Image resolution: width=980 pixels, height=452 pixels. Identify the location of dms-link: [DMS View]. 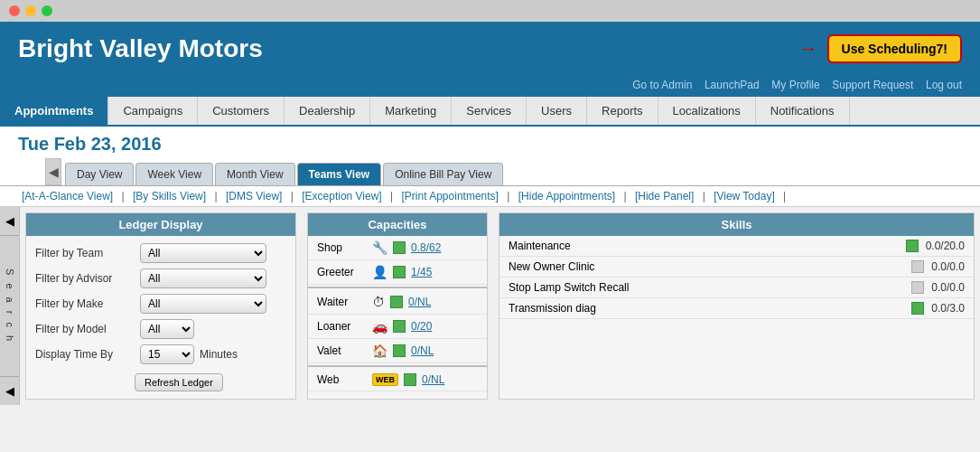
(254, 196).